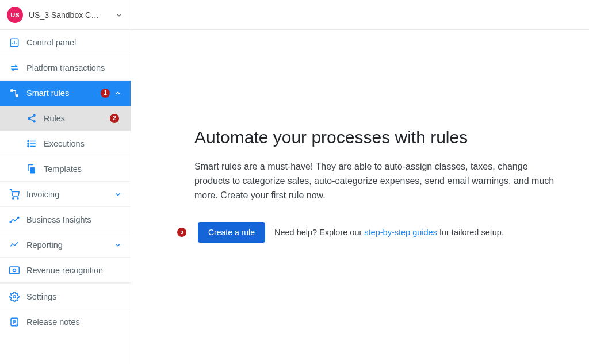 The image size is (589, 364). I want to click on sidebar-item-label: Executions, so click(83, 144).